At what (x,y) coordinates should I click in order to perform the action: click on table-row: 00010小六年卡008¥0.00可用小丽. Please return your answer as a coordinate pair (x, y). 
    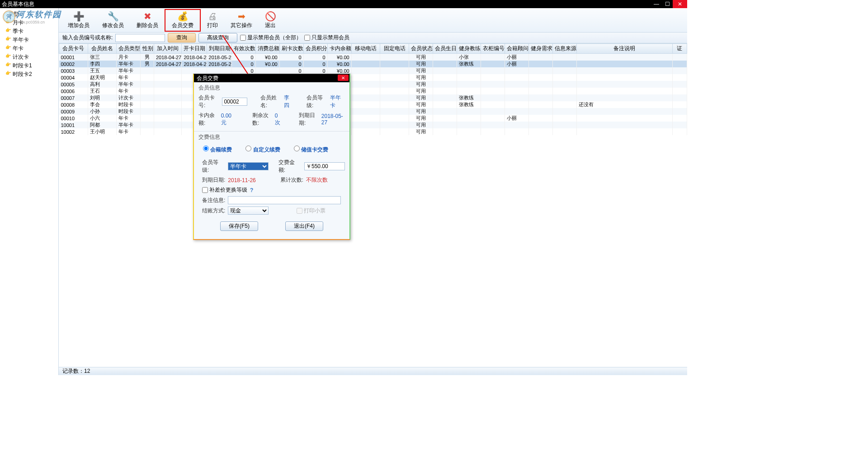
    Looking at the image, I should click on (373, 118).